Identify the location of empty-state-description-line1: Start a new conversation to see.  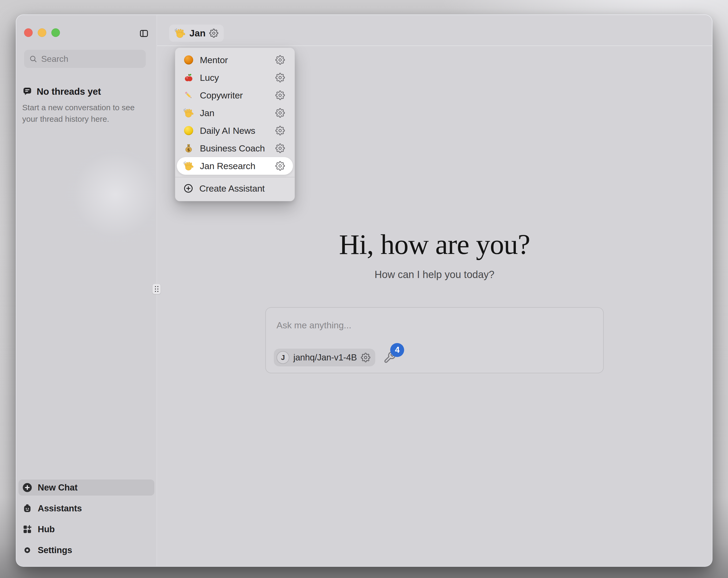
(85, 107).